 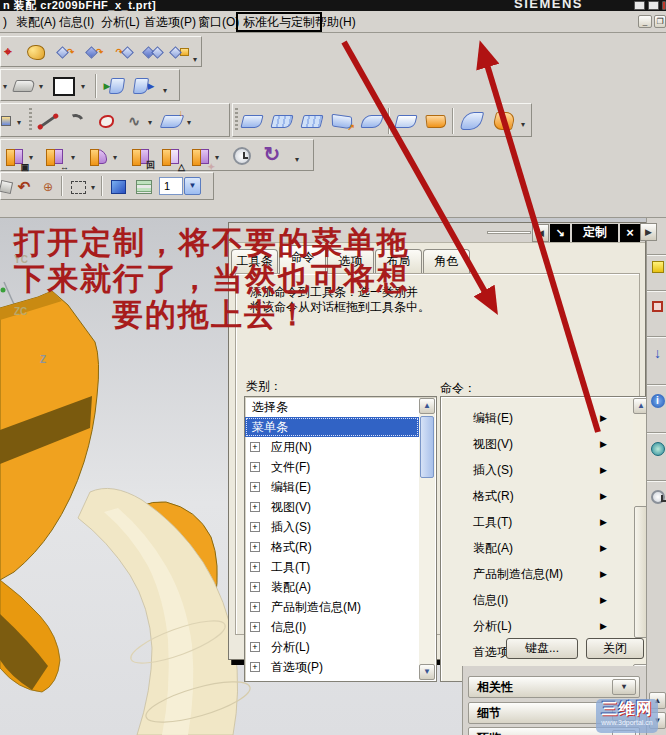 What do you see at coordinates (76, 22) in the screenshot?
I see `menu-information: 信息(I)` at bounding box center [76, 22].